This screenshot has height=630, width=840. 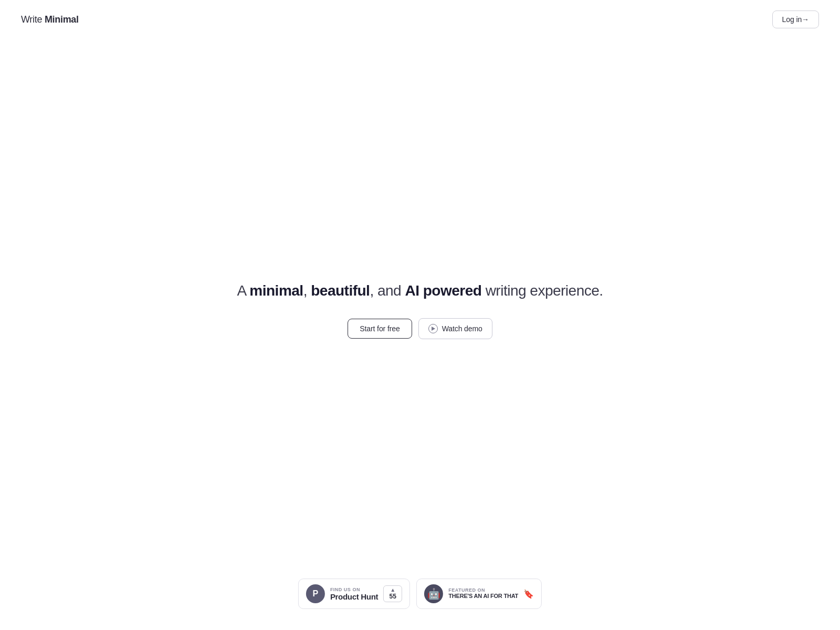 I want to click on login-button: Log in→, so click(x=796, y=19).